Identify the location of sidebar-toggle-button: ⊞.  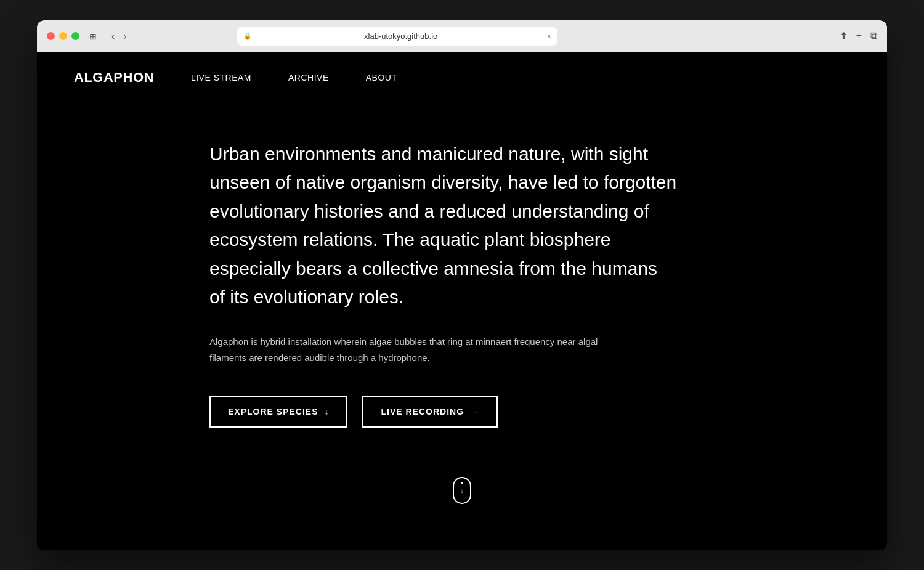
(93, 36).